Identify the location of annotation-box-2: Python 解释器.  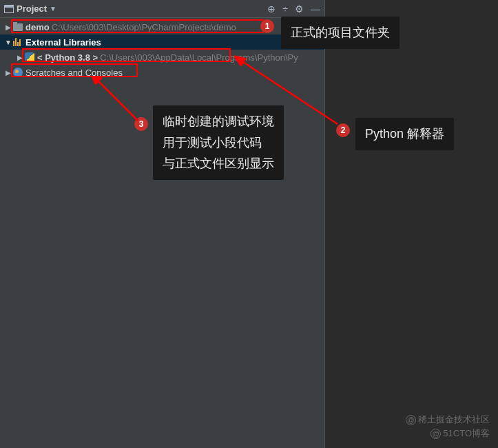
(405, 134).